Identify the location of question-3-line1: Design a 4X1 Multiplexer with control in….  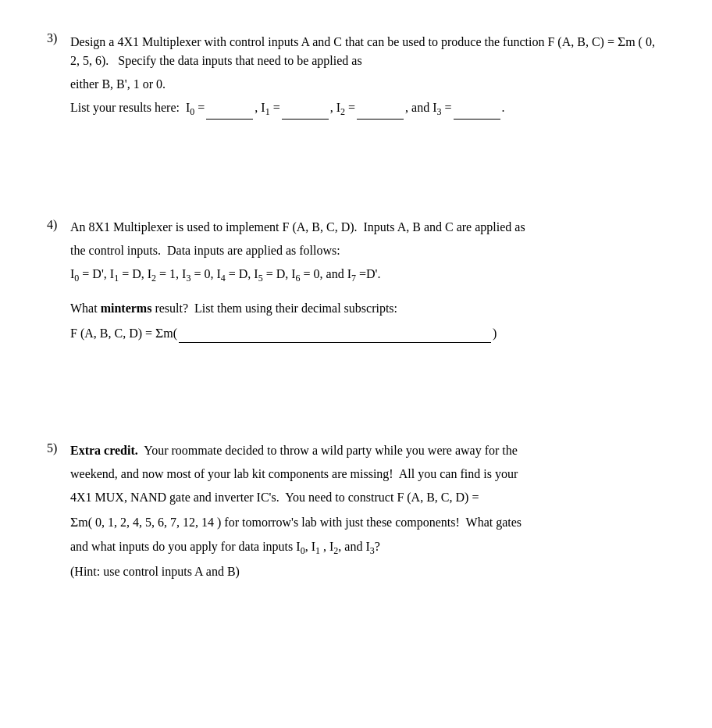
(368, 51).